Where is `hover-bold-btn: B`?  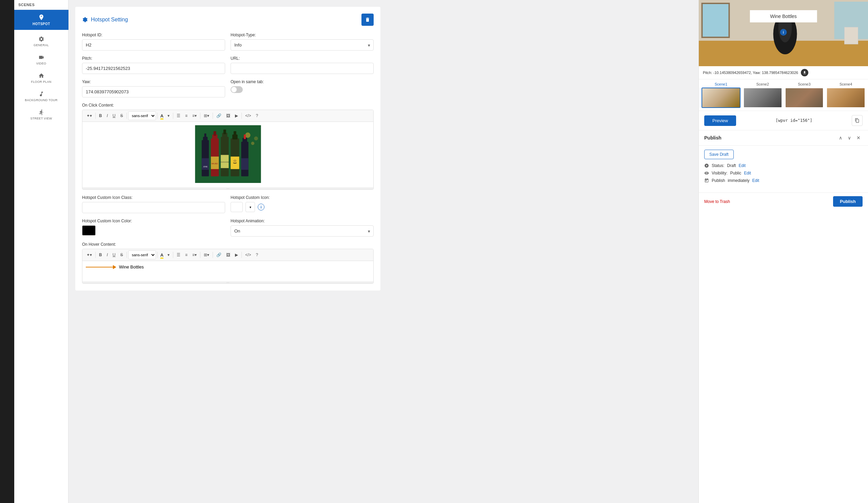 hover-bold-btn: B is located at coordinates (101, 255).